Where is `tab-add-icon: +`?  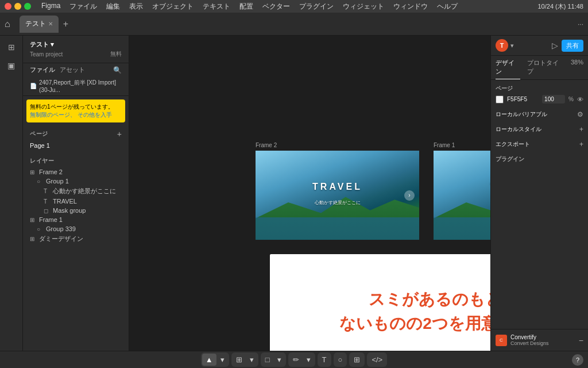 tab-add-icon: + is located at coordinates (65, 24).